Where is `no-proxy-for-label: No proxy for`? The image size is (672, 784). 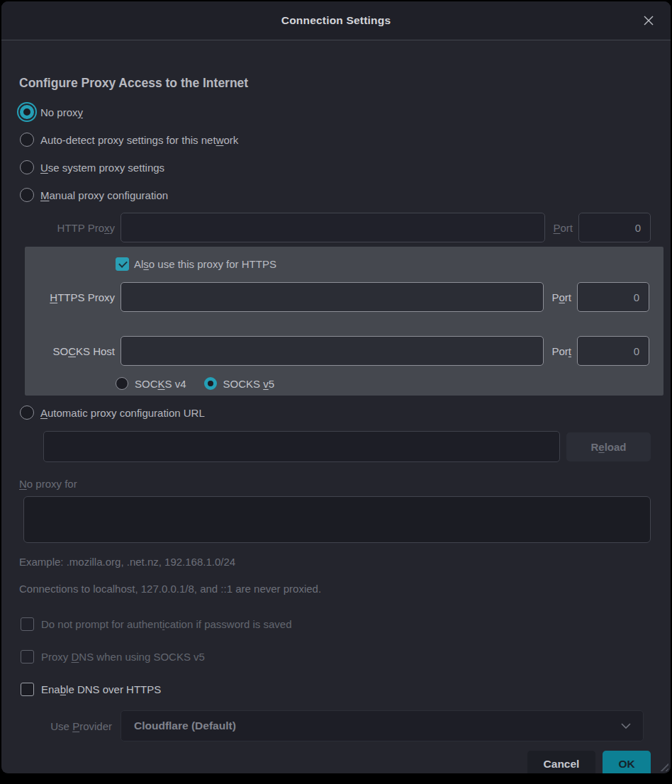 no-proxy-for-label: No proxy for is located at coordinates (335, 483).